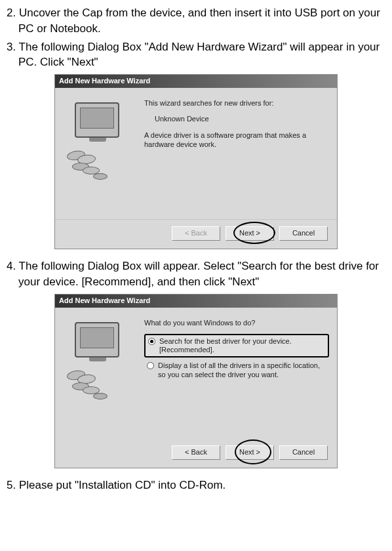  Describe the element at coordinates (237, 346) in the screenshot. I see `search-best-driver-option: Search for the best driver for your devi…` at that location.